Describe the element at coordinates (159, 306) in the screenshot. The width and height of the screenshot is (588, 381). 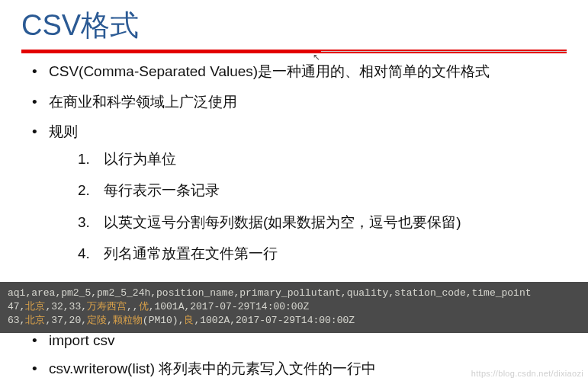
I see `code-line: 47,北京,32,33,万寿西宫,,优,1001A,2017-07-29T14:…` at that location.